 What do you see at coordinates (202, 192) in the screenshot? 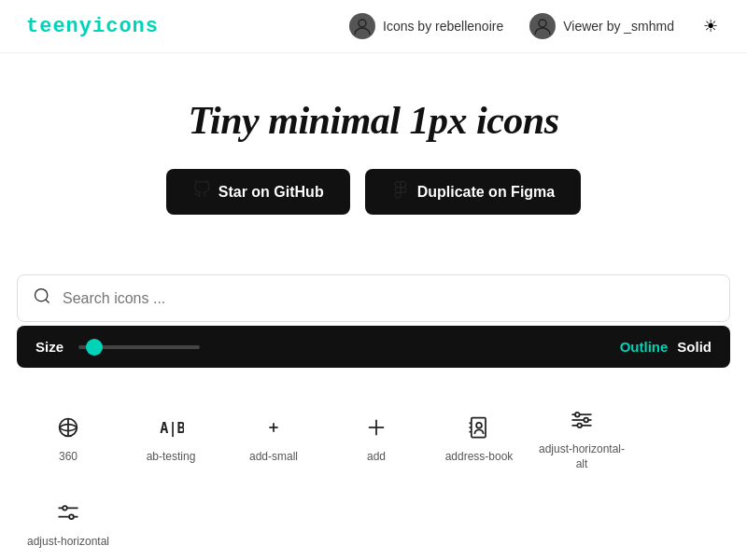
I see `github-icon` at bounding box center [202, 192].